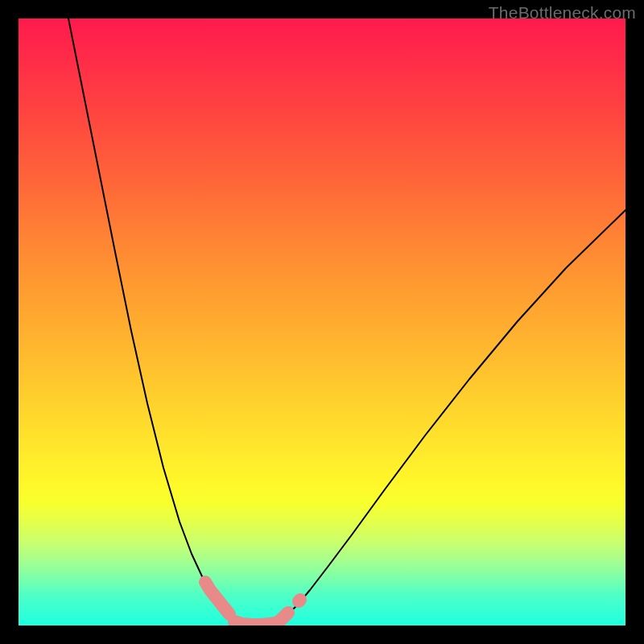 Image resolution: width=644 pixels, height=644 pixels. I want to click on series-highlight-left, so click(217, 598).